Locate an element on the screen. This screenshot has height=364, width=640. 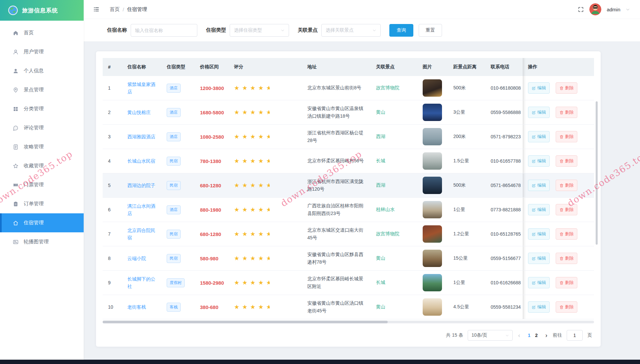
address: 北京市怀柔区慕田峪长城景区附近 is located at coordinates (336, 283).